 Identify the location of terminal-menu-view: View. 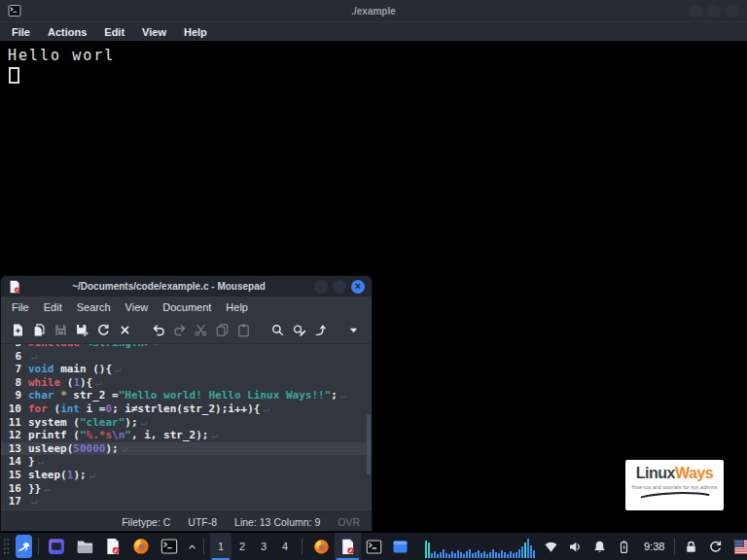
(154, 32).